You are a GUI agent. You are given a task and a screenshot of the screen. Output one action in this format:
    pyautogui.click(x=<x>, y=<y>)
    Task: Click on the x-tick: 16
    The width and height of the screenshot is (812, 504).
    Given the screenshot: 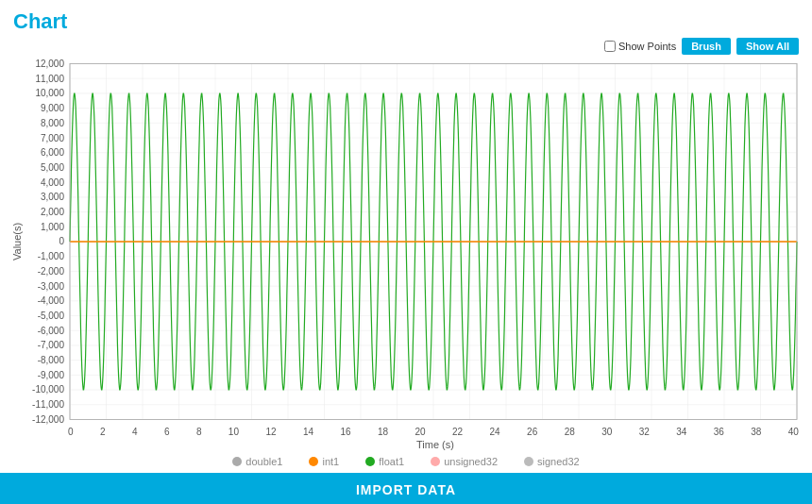 What is the action you would take?
    pyautogui.click(x=346, y=432)
    